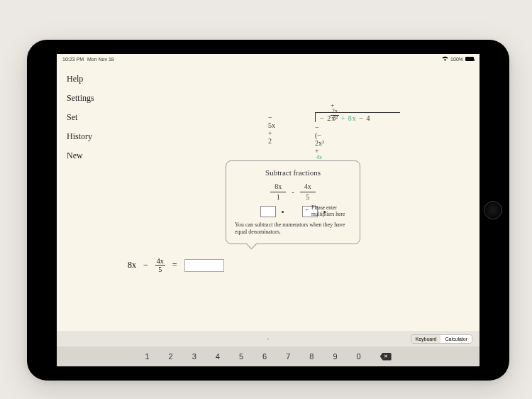 Image resolution: width=532 pixels, height=399 pixels. Describe the element at coordinates (265, 356) in the screenshot. I see `key-6: 6` at that location.